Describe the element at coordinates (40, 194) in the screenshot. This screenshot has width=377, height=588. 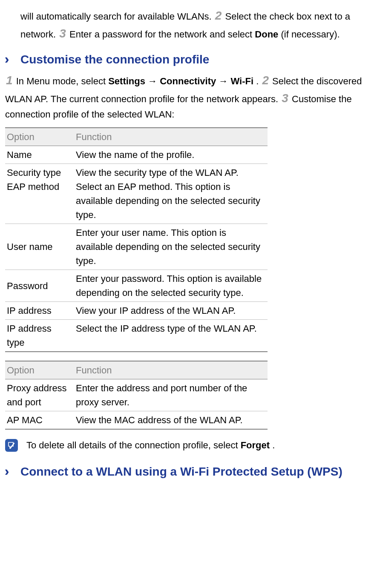
I see `option-cell: Security type EAP method` at that location.